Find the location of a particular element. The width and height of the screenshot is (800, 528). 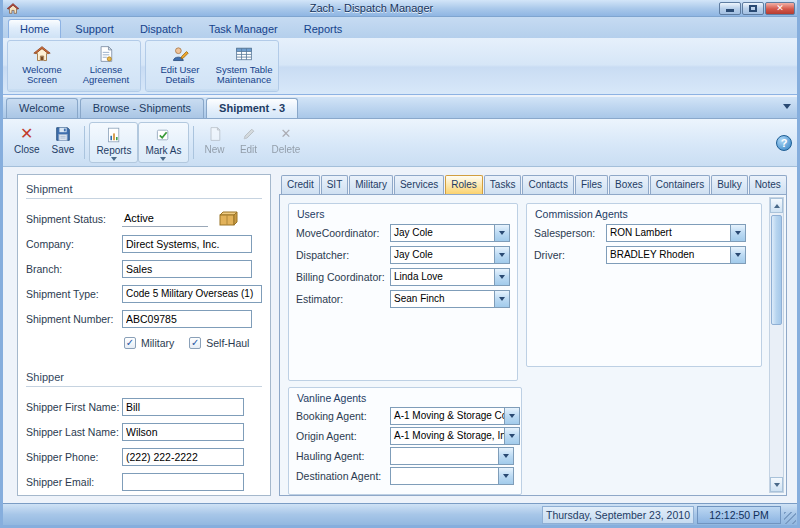

ribbon-tab-support: Support is located at coordinates (94, 28).